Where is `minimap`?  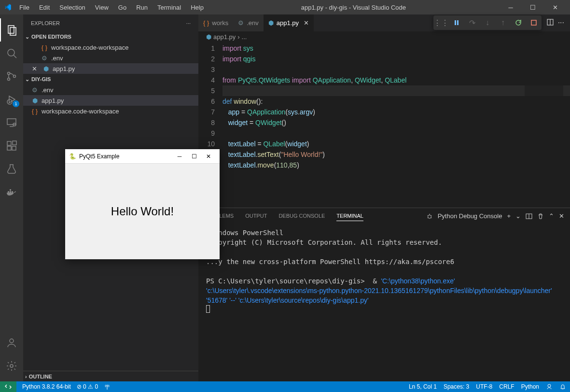
minimap is located at coordinates (544, 125).